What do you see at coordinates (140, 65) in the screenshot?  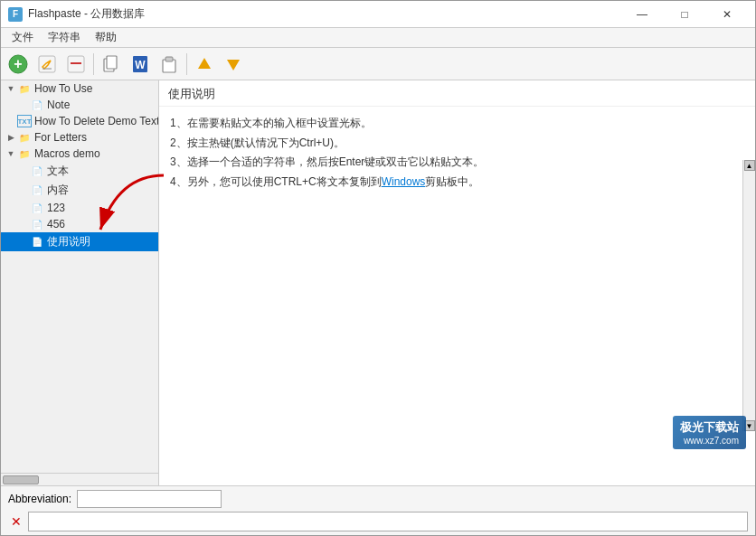 I see `svg-text: W` at bounding box center [140, 65].